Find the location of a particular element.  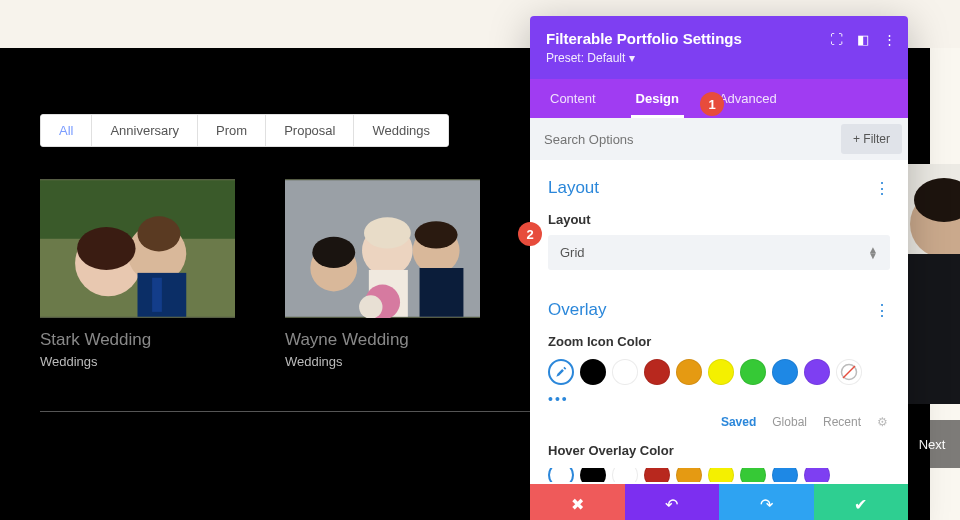

zoom-color-swatches is located at coordinates (719, 372).